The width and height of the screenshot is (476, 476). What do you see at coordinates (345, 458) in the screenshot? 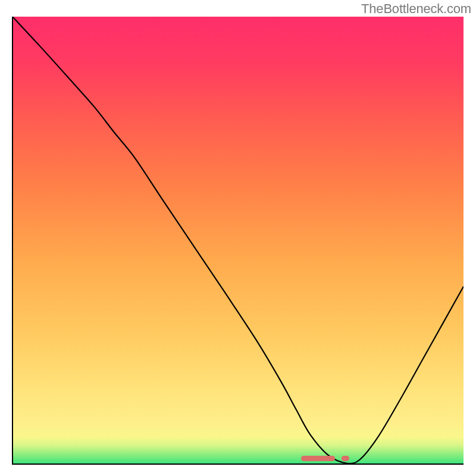
I see `optimal-zone-marker-b` at bounding box center [345, 458].